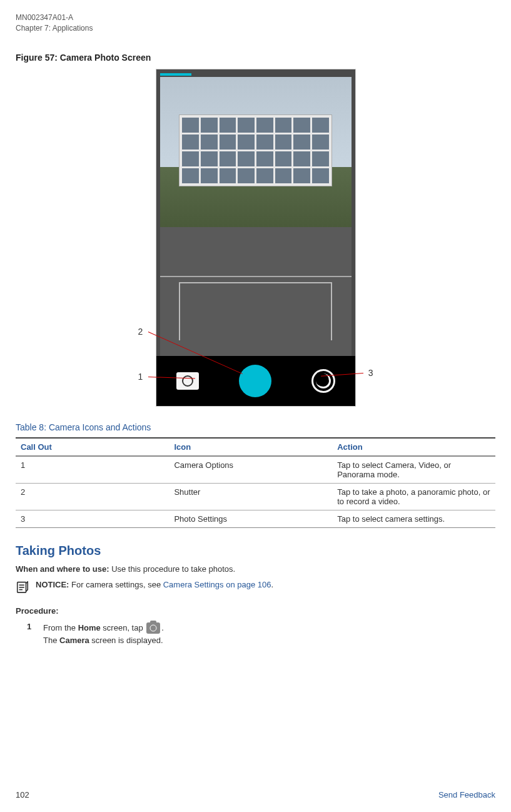 Image resolution: width=511 pixels, height=812 pixels. I want to click on progress-bar, so click(176, 74).